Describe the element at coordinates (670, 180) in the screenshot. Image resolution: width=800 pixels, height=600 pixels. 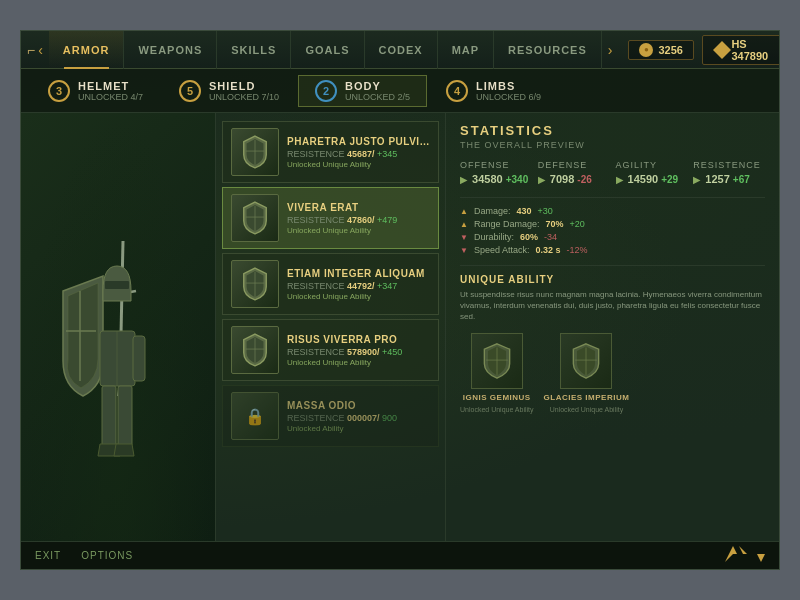
I see `agility-delta: +29` at that location.